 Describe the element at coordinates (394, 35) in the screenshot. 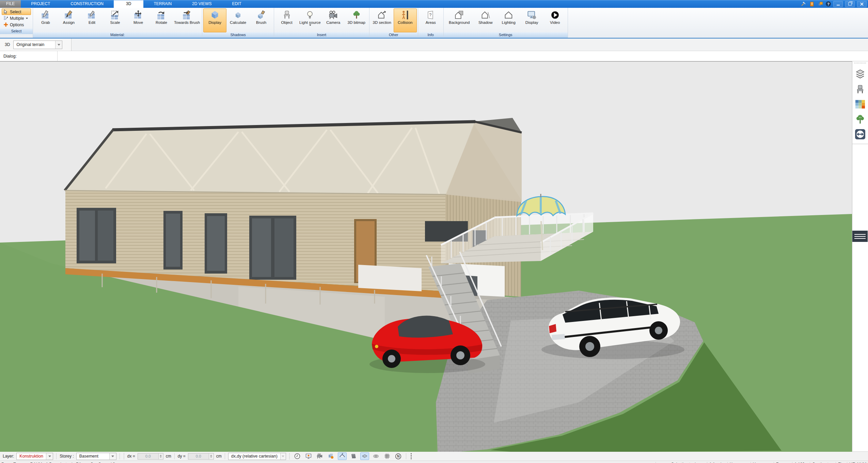

I see `group-label-other: Other` at that location.